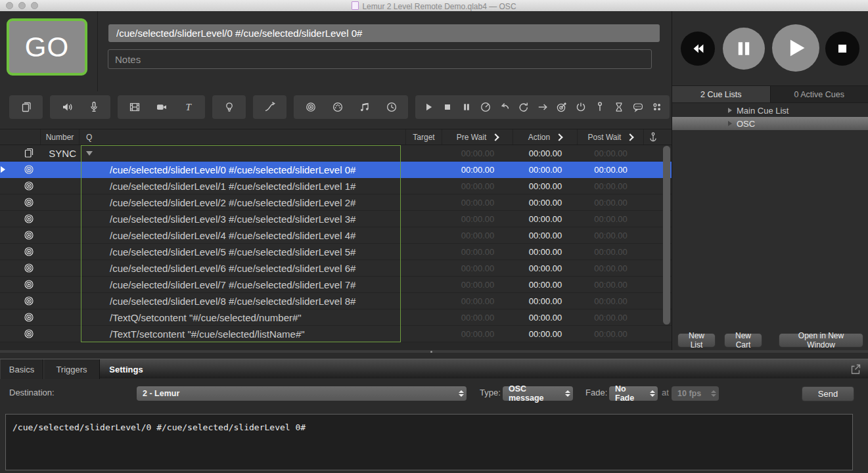 The image size is (868, 473). What do you see at coordinates (243, 252) in the screenshot?
I see `cue-name-cell: /cue/selected/sliderLevel/5 #/cue/select…` at bounding box center [243, 252].